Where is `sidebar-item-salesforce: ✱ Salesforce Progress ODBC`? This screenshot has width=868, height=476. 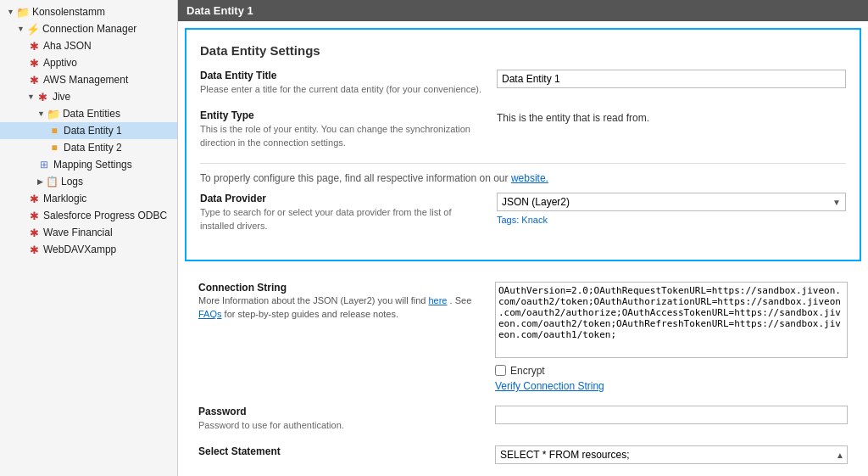 sidebar-item-salesforce: ✱ Salesforce Progress ODBC is located at coordinates (88, 216).